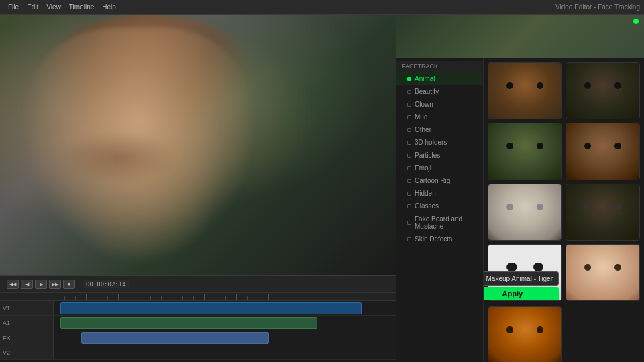 The image size is (644, 362). What do you see at coordinates (431, 142) in the screenshot?
I see `filter-label-3dholders: 3D holders` at bounding box center [431, 142].